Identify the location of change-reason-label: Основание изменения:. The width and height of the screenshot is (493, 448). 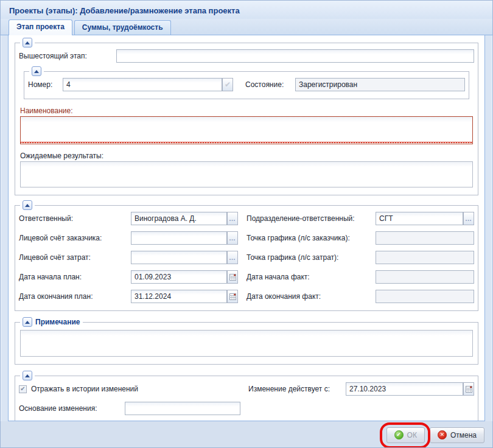
(72, 408).